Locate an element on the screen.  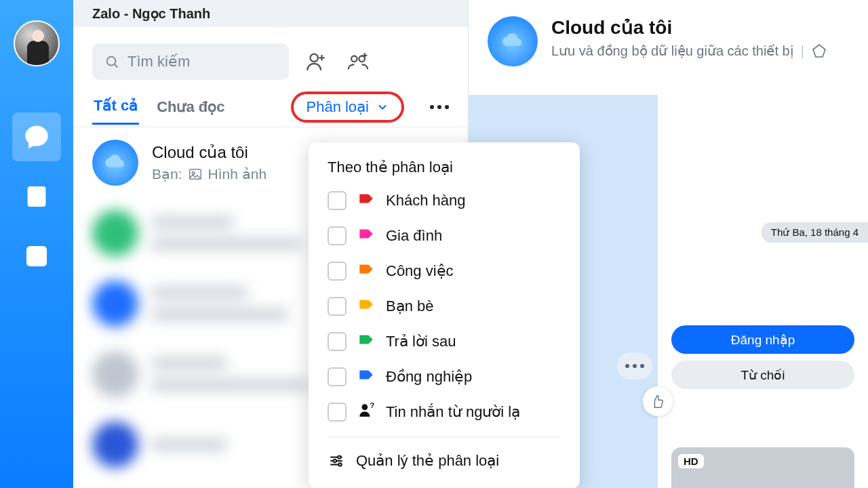
nav-rail is located at coordinates (37, 244).